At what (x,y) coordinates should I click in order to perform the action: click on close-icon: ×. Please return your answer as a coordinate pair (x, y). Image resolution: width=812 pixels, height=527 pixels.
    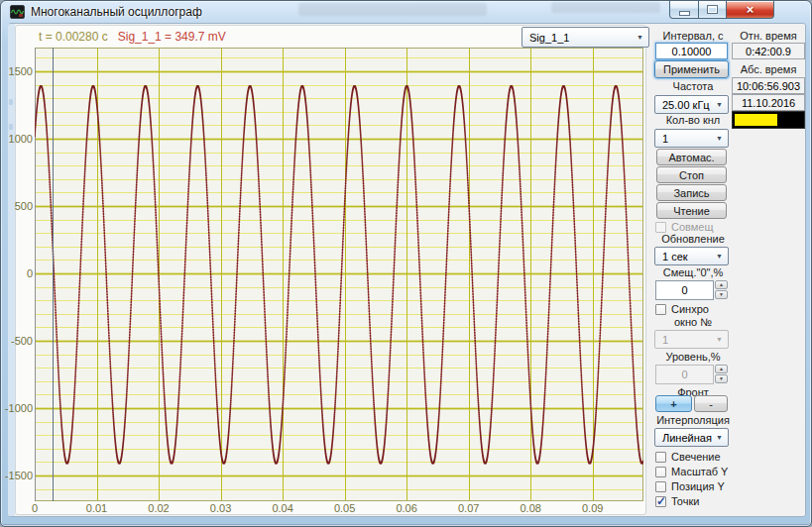
    Looking at the image, I should click on (751, 10).